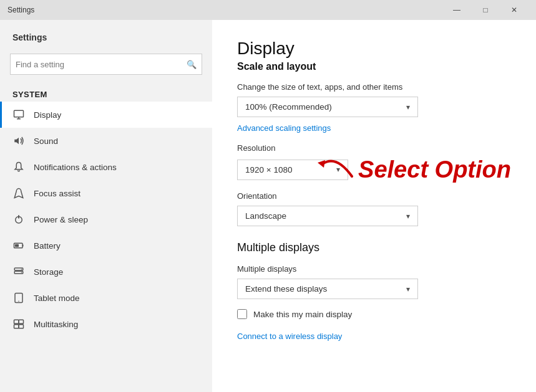  I want to click on main-display-checkbox-row: Make this my main display, so click(374, 314).